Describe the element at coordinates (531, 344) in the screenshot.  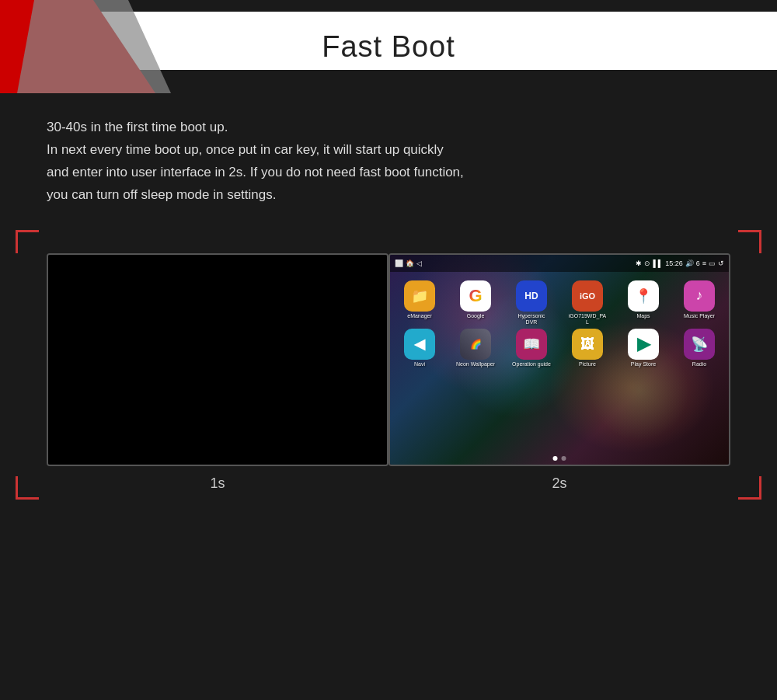
I see `operation-icon: 📖` at that location.